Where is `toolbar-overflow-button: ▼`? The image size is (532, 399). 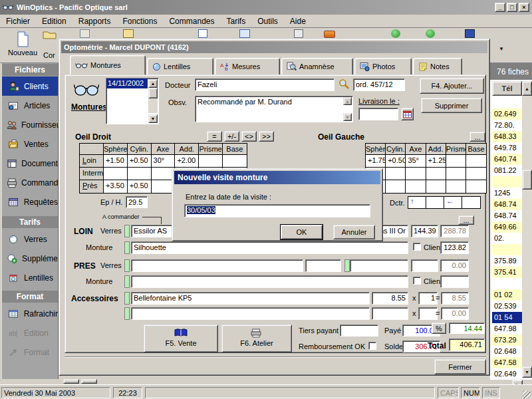 toolbar-overflow-button: ▼ is located at coordinates (501, 49).